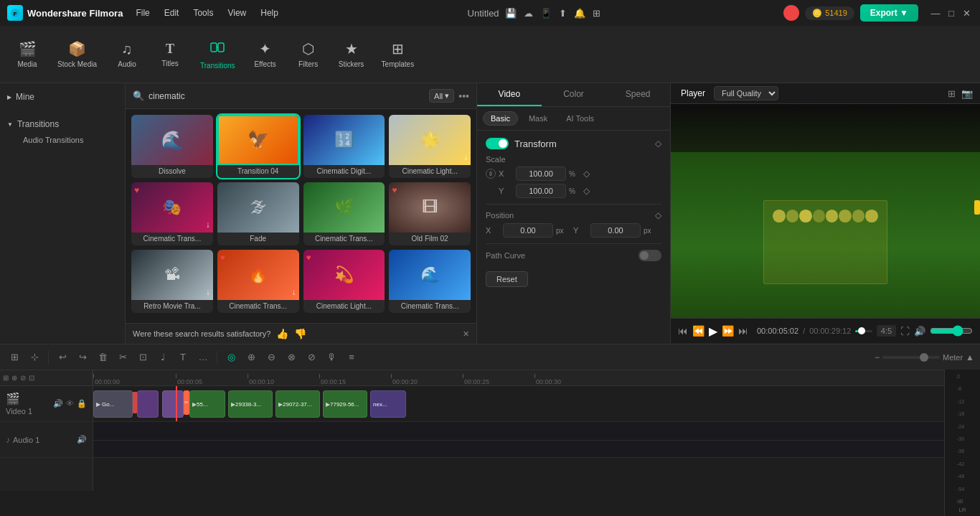  I want to click on tl-undo-btn: ↩, so click(62, 357).